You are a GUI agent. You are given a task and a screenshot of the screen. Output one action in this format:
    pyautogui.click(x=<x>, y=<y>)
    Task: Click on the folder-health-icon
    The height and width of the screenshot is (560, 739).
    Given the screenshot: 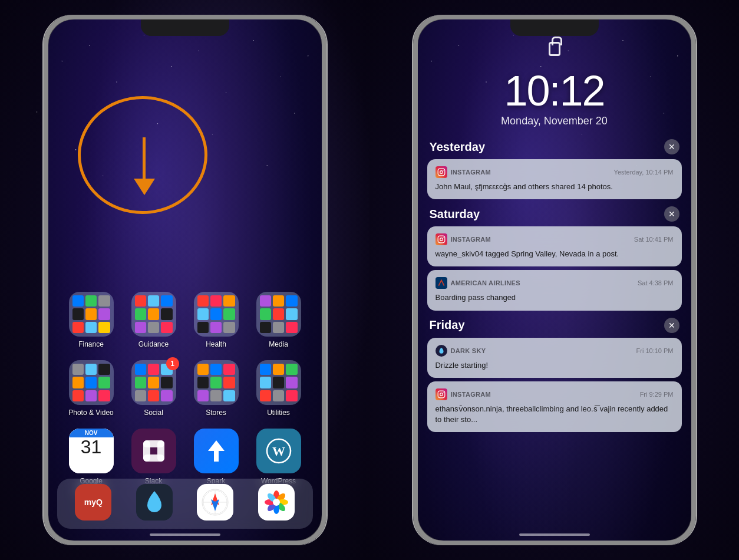 What is the action you would take?
    pyautogui.click(x=216, y=314)
    